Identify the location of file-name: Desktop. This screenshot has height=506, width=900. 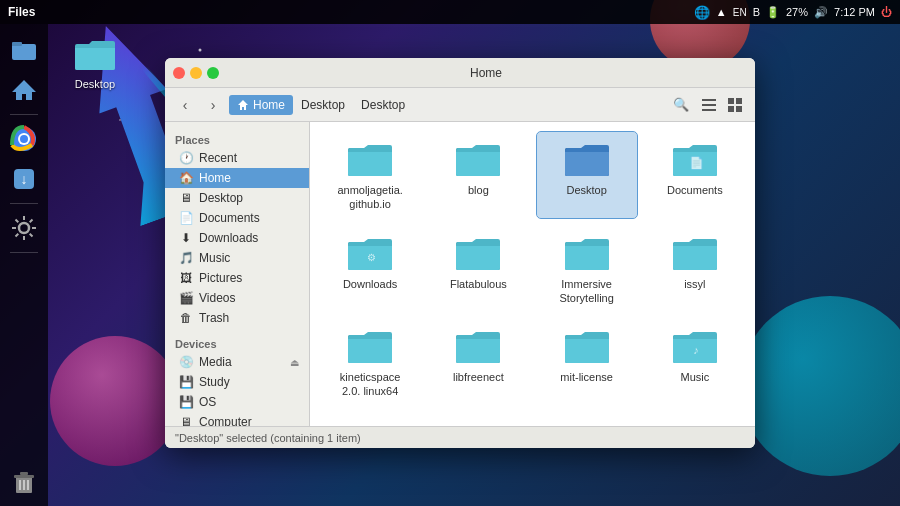
(586, 190).